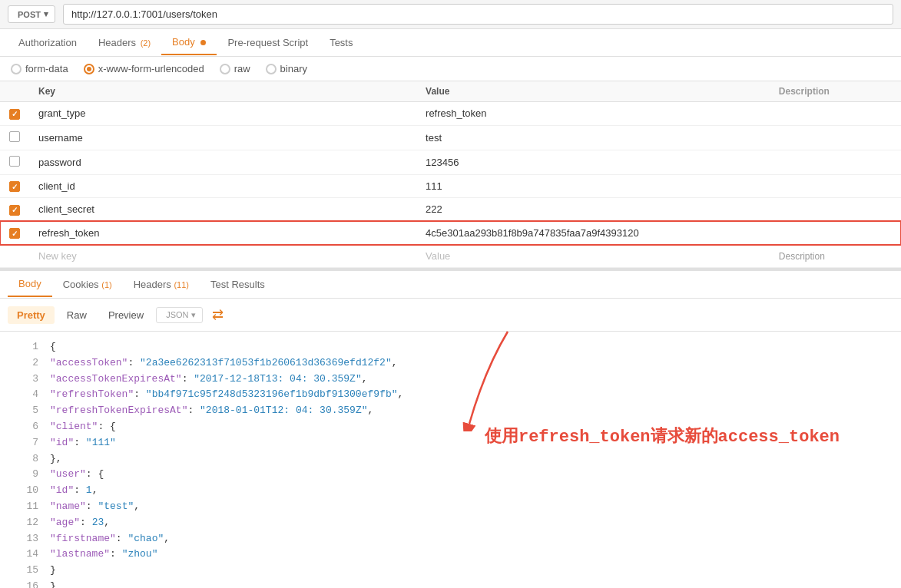 This screenshot has width=901, height=588. Describe the element at coordinates (593, 114) in the screenshot. I see `row-value: refresh_token` at that location.